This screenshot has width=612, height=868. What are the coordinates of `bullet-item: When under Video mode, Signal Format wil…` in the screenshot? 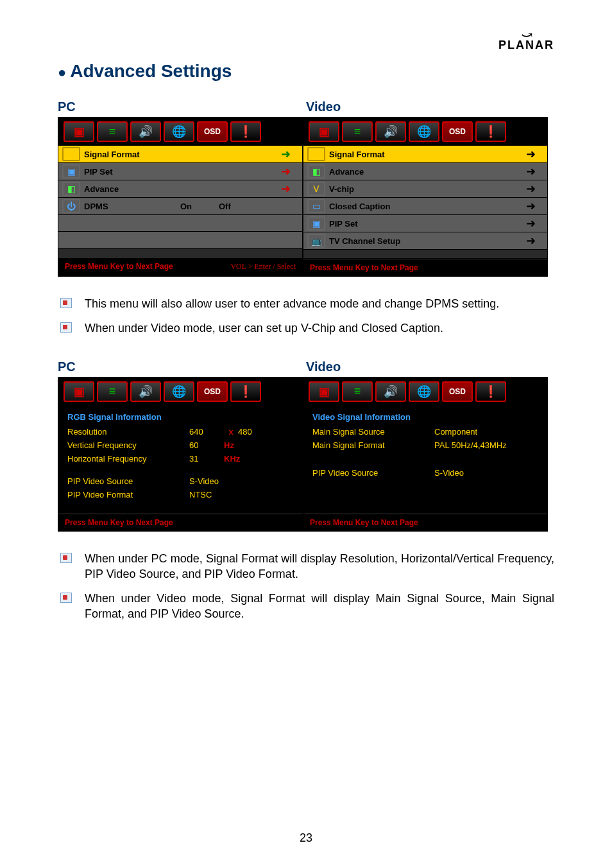 It's located at (306, 606).